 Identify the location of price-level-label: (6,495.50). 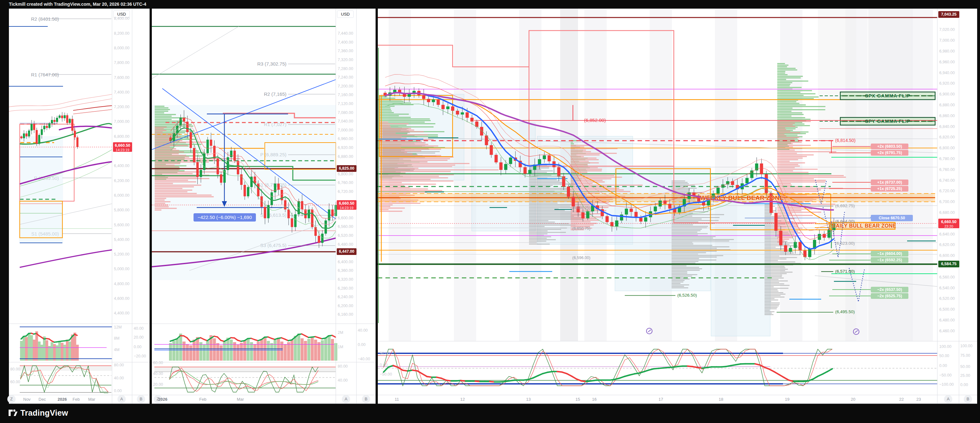
(845, 312).